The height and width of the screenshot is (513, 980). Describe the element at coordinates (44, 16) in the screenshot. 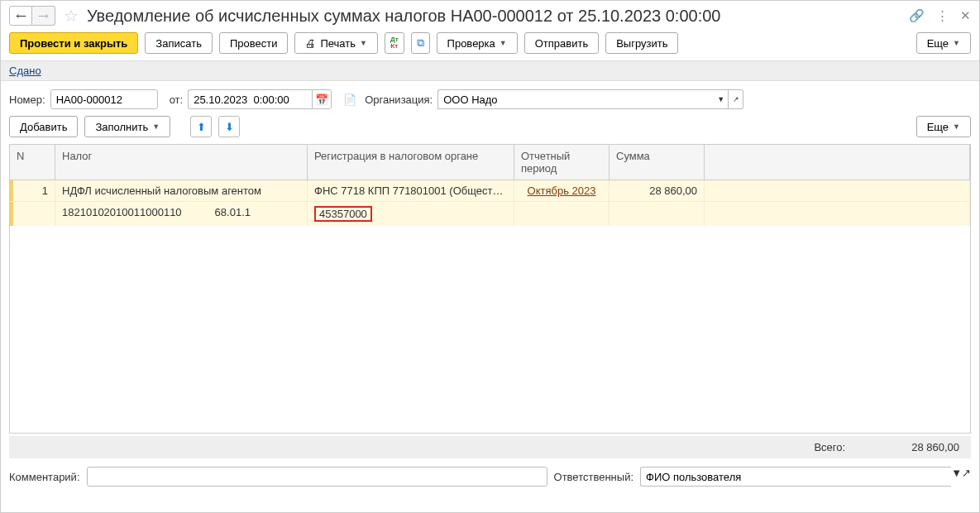

I see `nav-forward-button: 🡒` at that location.